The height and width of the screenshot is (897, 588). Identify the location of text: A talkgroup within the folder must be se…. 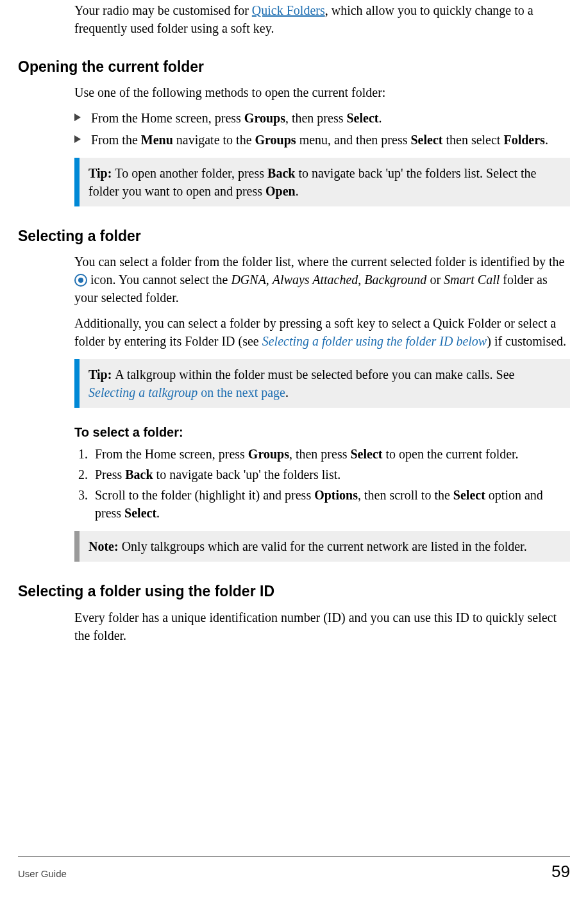
(314, 374).